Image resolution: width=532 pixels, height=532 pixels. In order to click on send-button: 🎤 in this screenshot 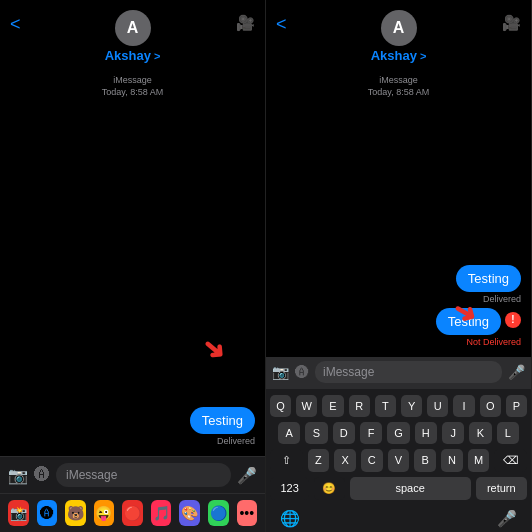, I will do `click(247, 476)`.